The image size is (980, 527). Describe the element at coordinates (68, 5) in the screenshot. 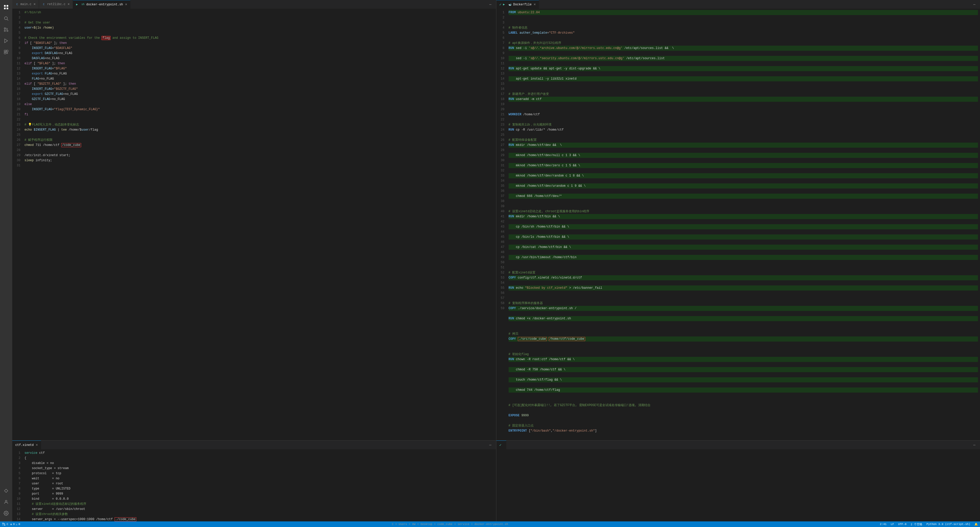

I see `tab-close-ret2libc: ×` at that location.